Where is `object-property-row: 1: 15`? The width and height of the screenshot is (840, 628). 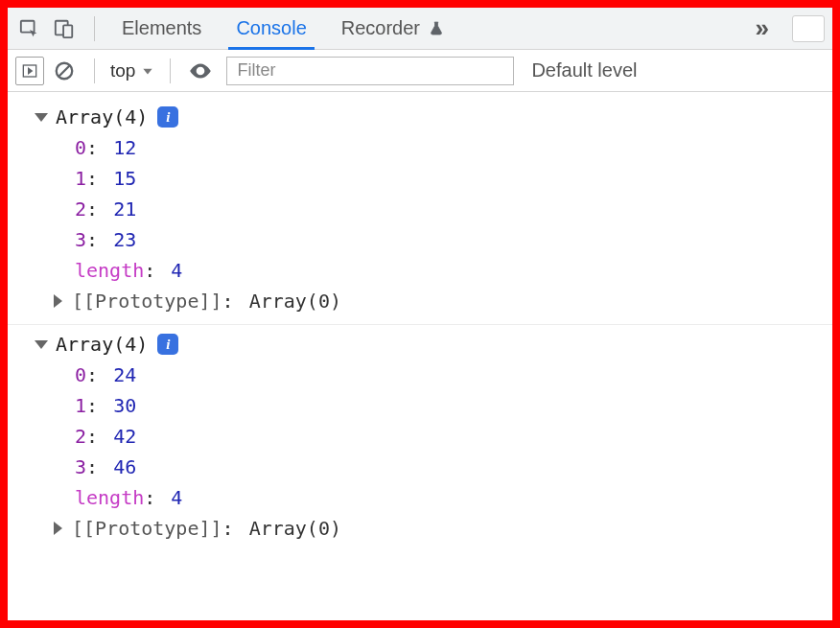 object-property-row: 1: 15 is located at coordinates (420, 178).